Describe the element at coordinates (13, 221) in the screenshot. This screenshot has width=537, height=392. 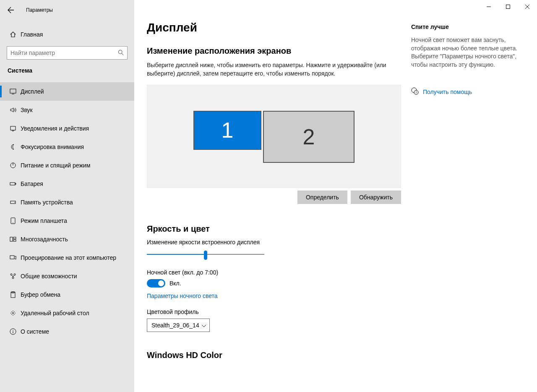
I see `tablet-icon` at that location.